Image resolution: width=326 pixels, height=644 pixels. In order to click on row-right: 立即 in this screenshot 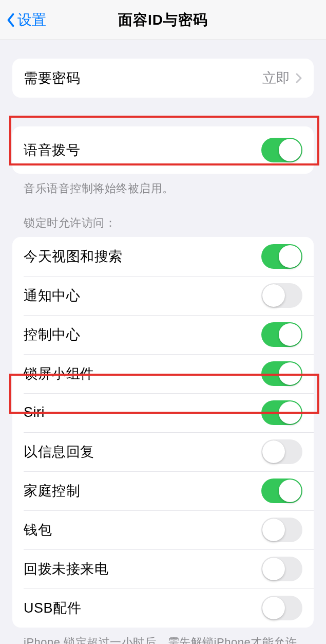, I will do `click(282, 78)`.